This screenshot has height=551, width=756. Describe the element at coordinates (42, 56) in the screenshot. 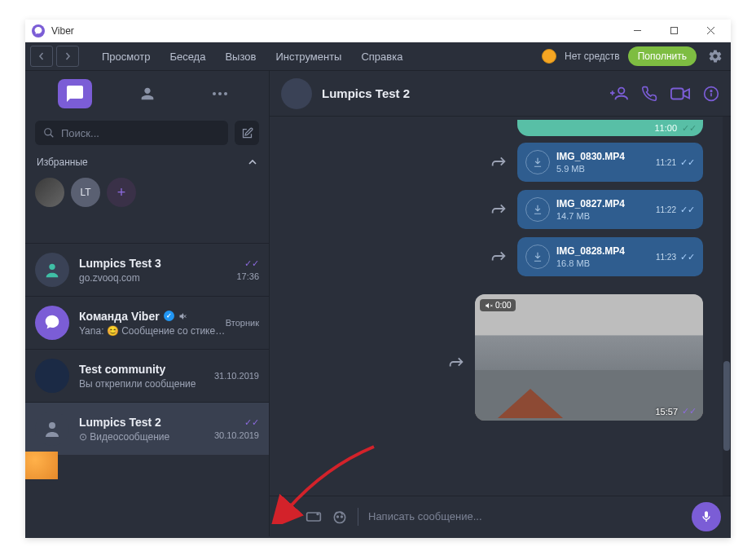

I see `nav-back-button` at that location.